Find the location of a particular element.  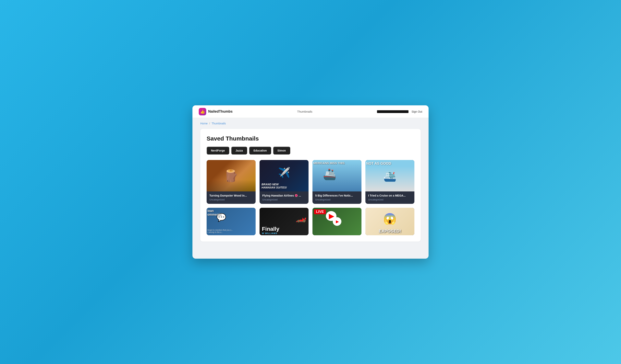

brand: 👍 NailedThumbs is located at coordinates (216, 112).